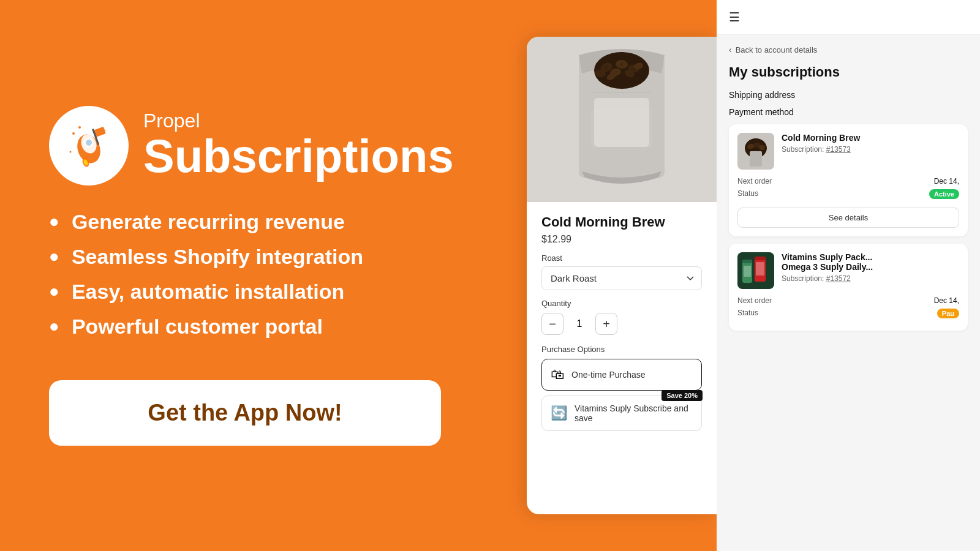 The image size is (980, 551). I want to click on sub-card-top-2: Vitamins Suply Pack... Omega 3 Suply Dai…, so click(848, 271).